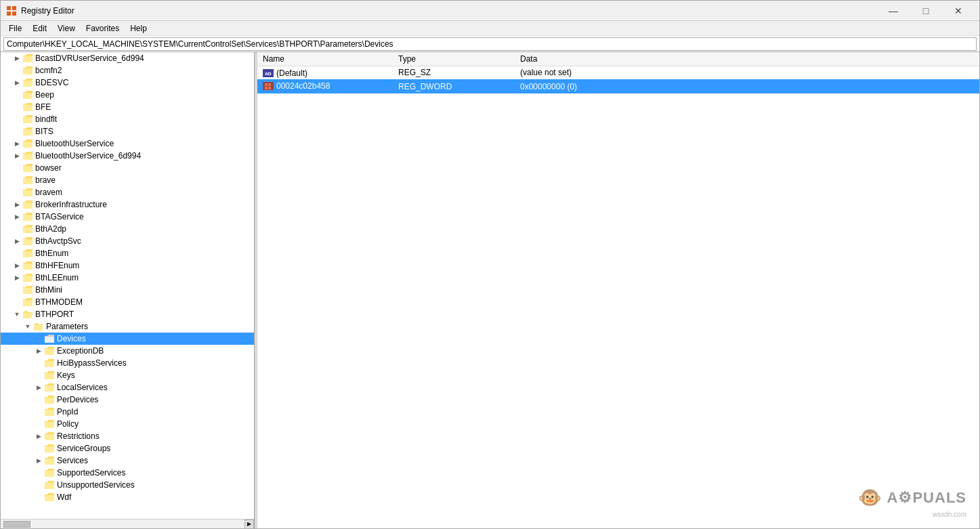 Image resolution: width=980 pixels, height=529 pixels. I want to click on tree-label: bravem, so click(49, 192).